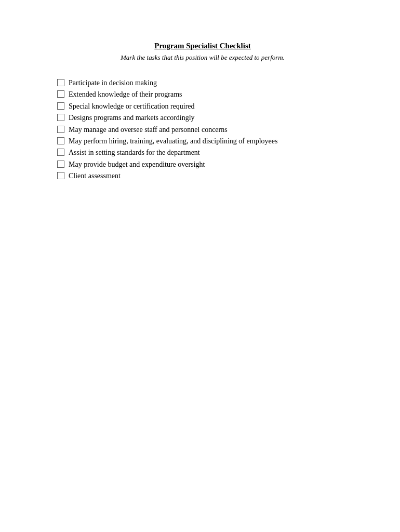  What do you see at coordinates (208, 95) in the screenshot?
I see `item-label: Extended knowledge of their programs` at bounding box center [208, 95].